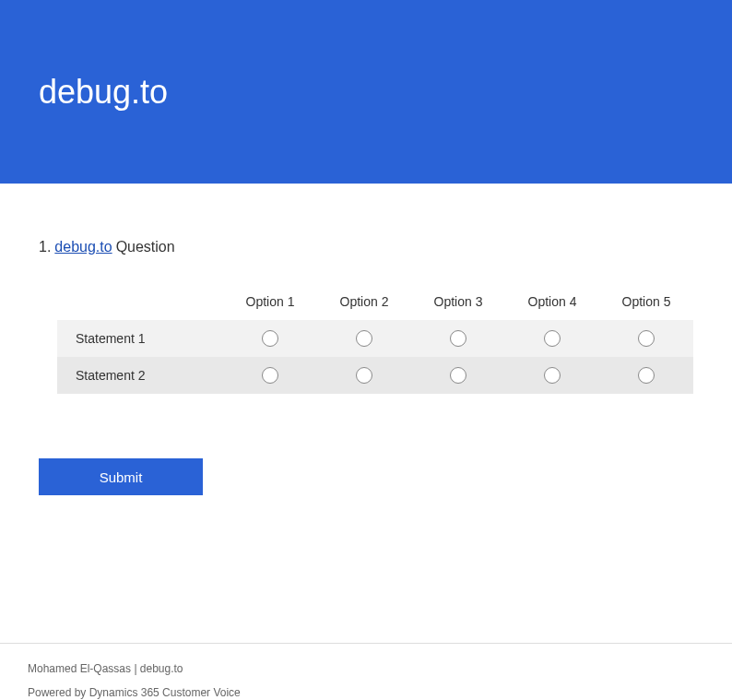  What do you see at coordinates (146, 247) in the screenshot?
I see `question-text: Question` at bounding box center [146, 247].